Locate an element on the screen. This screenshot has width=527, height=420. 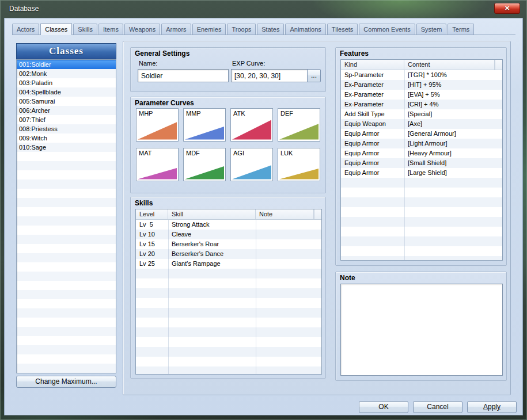
skill-note-cell is located at coordinates (289, 254).